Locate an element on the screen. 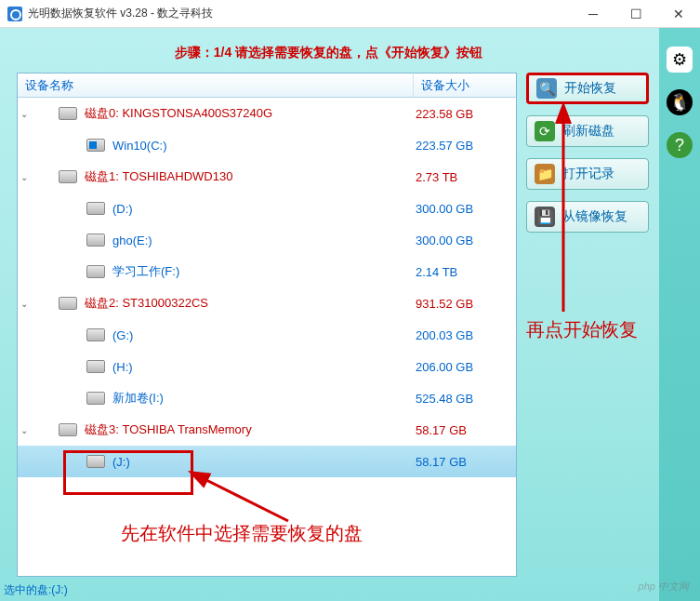 The width and height of the screenshot is (700, 601). volume-name: Win10(C:) is located at coordinates (264, 145).